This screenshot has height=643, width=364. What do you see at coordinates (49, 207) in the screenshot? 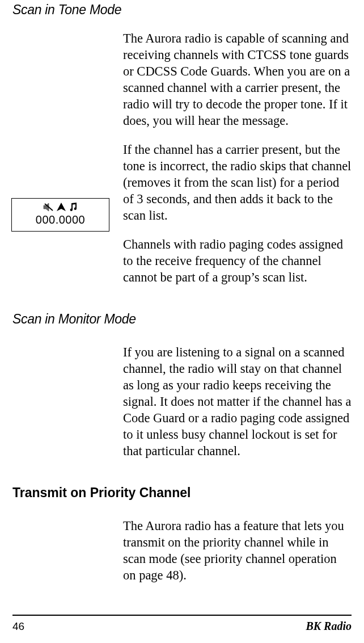
I see `speaker-muted-icon` at bounding box center [49, 207].